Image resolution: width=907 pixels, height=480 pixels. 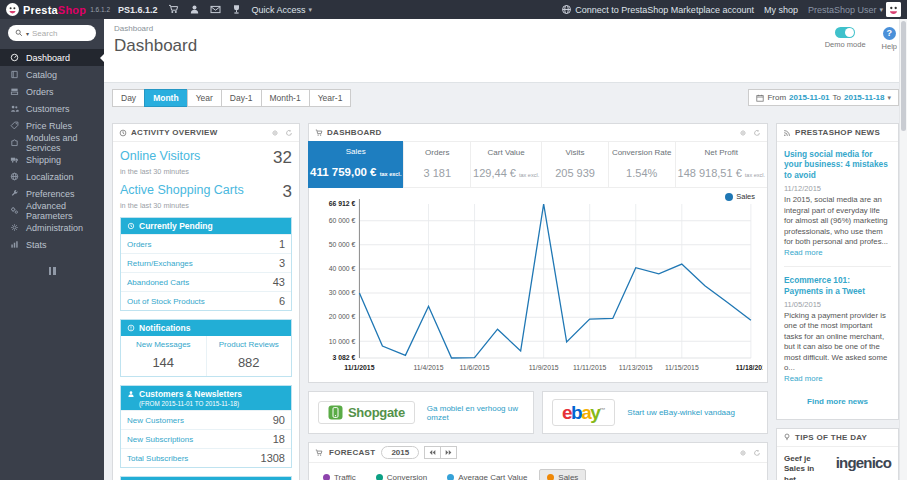 I want to click on brand-version: 1.6.1.2, so click(x=100, y=10).